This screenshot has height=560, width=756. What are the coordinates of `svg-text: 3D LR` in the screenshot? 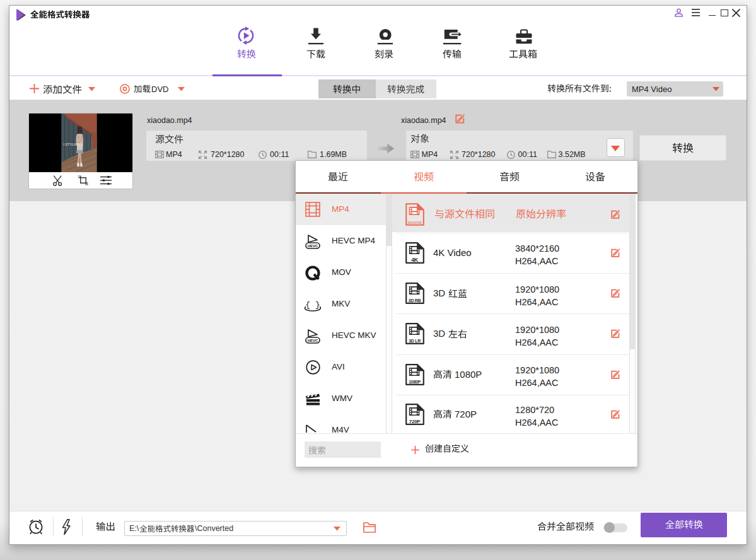 It's located at (415, 341).